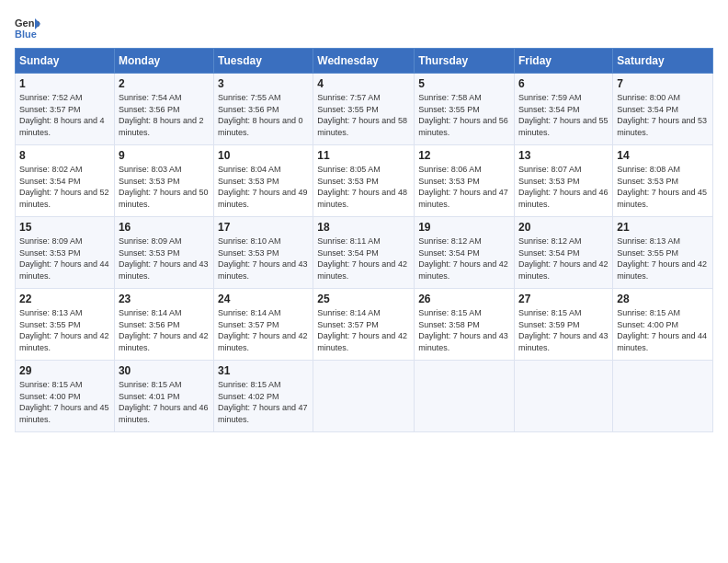  Describe the element at coordinates (364, 28) in the screenshot. I see `header: General Blue` at that location.